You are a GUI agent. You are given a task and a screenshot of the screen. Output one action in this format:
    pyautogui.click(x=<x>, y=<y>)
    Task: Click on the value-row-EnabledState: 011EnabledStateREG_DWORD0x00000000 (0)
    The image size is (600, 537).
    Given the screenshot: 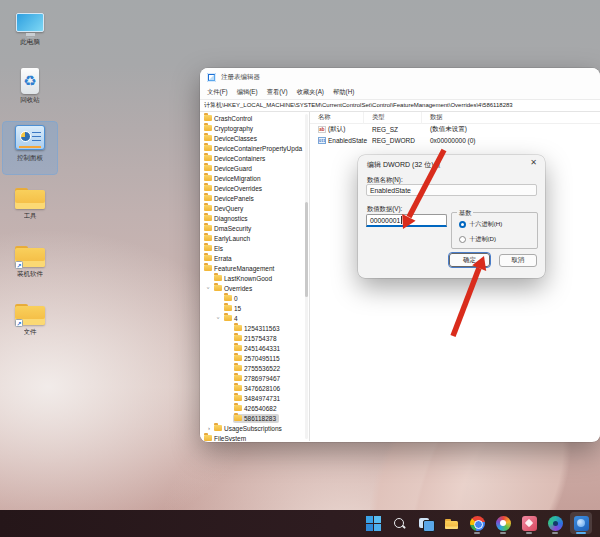 What is the action you would take?
    pyautogui.click(x=455, y=140)
    